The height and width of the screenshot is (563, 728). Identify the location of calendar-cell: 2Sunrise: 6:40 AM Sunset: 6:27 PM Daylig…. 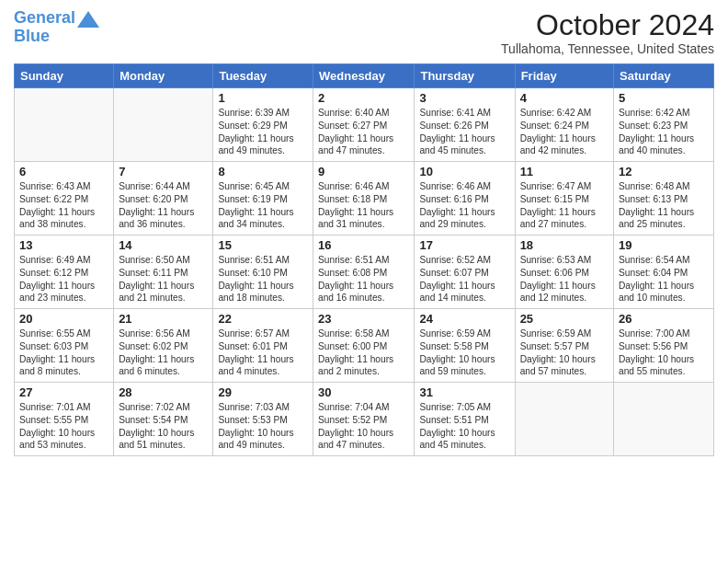
(364, 125).